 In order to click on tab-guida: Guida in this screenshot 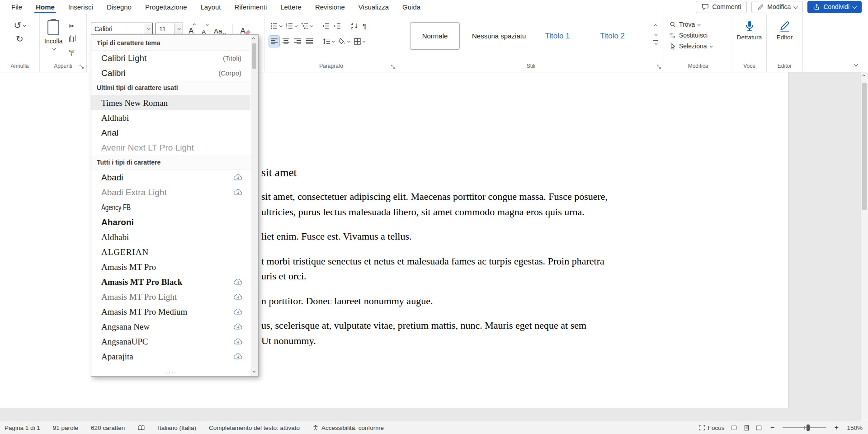, I will do `click(411, 7)`.